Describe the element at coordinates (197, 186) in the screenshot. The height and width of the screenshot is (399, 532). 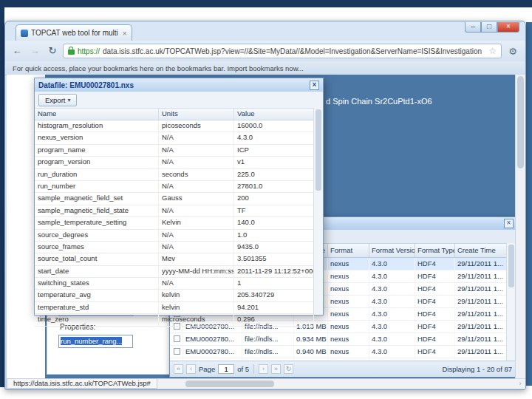
I see `param-units: N/A` at that location.